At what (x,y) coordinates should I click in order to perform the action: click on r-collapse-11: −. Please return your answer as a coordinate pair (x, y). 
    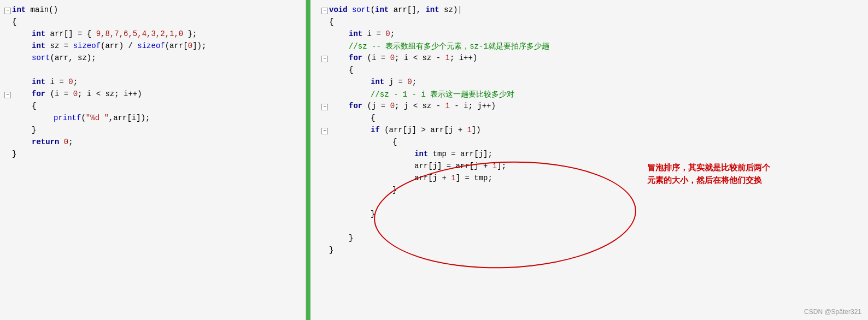
    Looking at the image, I should click on (325, 131).